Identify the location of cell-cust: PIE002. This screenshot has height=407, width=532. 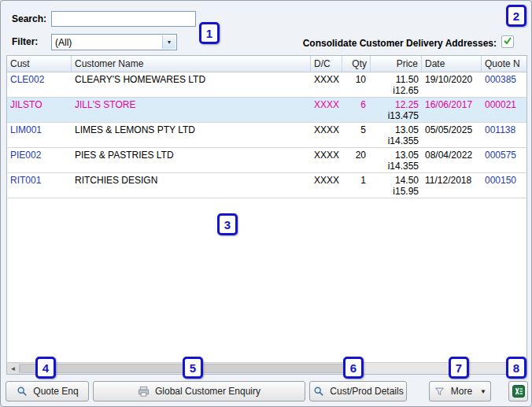
(39, 161).